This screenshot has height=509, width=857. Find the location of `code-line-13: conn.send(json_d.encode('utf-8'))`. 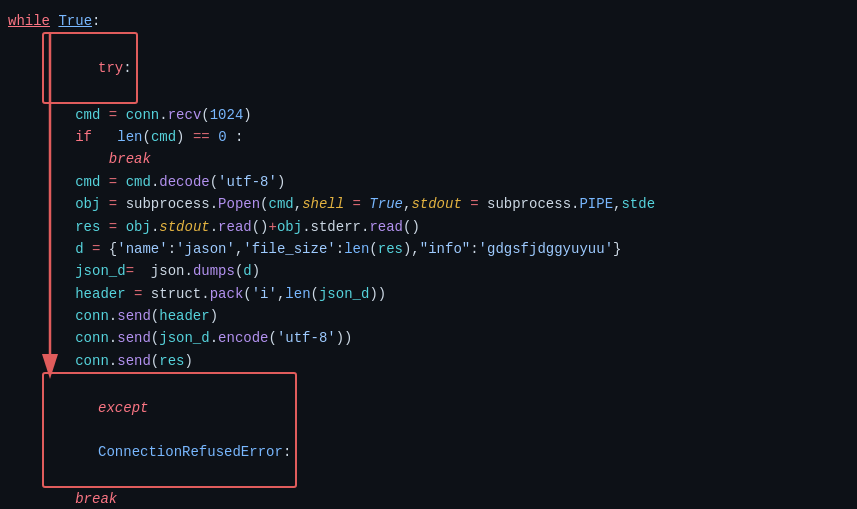

code-line-13: conn.send(json_d.encode('utf-8')) is located at coordinates (428, 338).